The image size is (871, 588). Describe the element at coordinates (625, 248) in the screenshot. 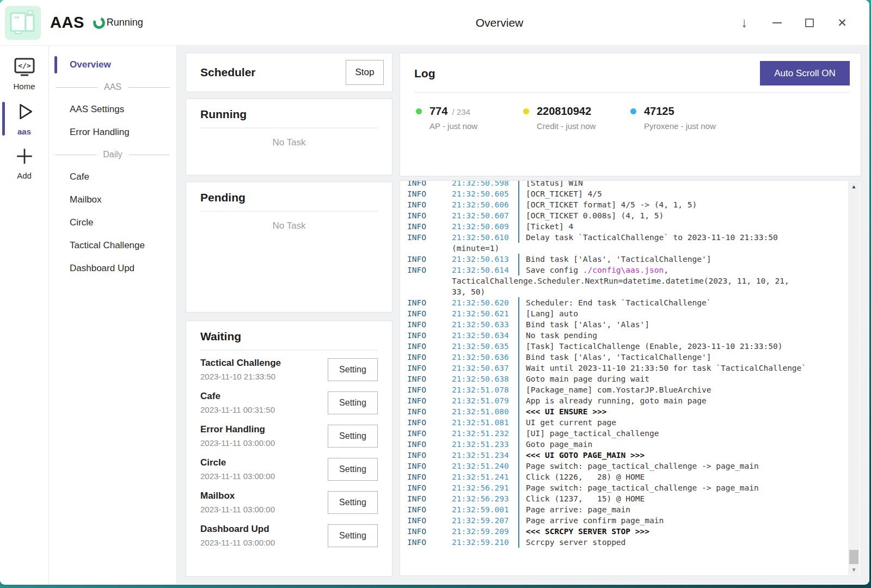

I see `log-row: (minute=1)` at that location.